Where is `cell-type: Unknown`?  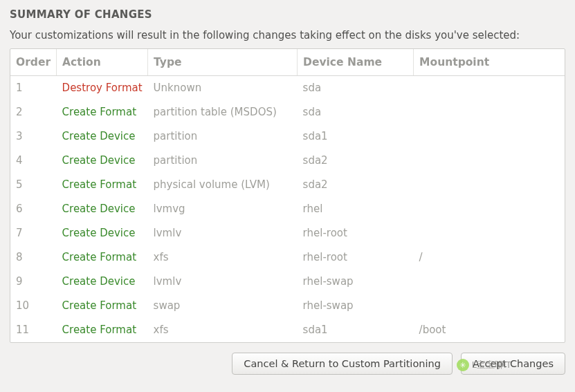 cell-type: Unknown is located at coordinates (223, 88).